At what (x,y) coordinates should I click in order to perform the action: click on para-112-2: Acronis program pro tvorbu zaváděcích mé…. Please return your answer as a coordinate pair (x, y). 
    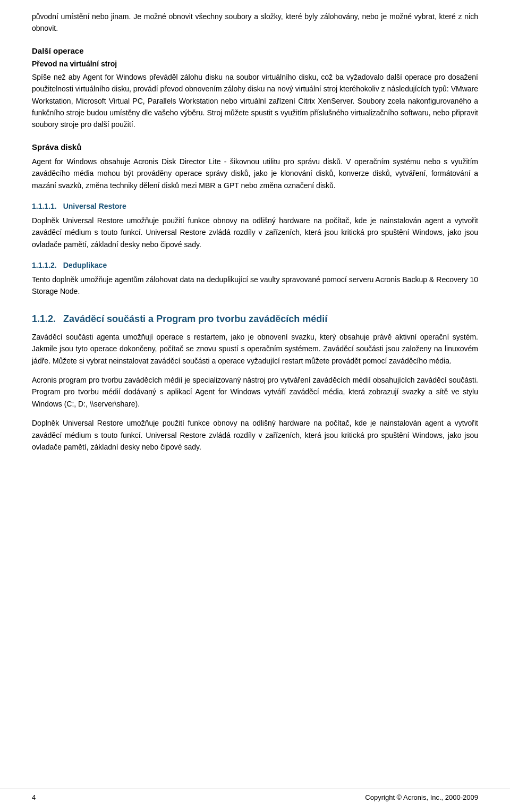
    Looking at the image, I should click on (255, 392).